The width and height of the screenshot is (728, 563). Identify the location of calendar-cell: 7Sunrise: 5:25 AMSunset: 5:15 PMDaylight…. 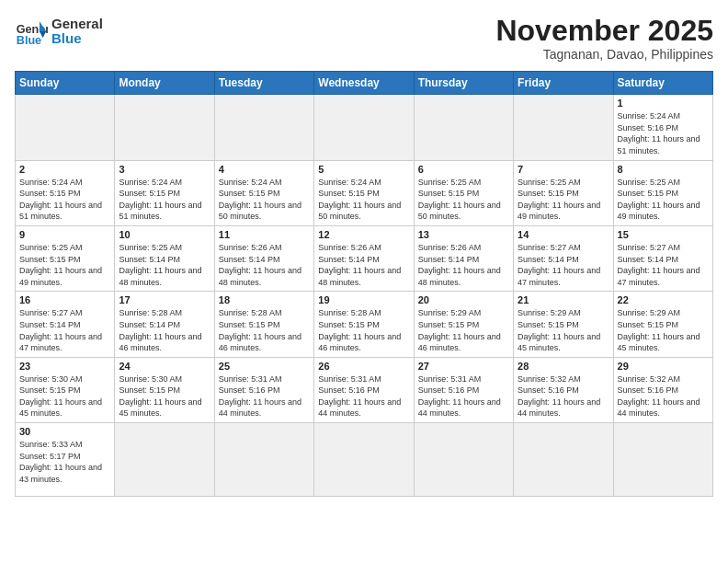
(563, 193).